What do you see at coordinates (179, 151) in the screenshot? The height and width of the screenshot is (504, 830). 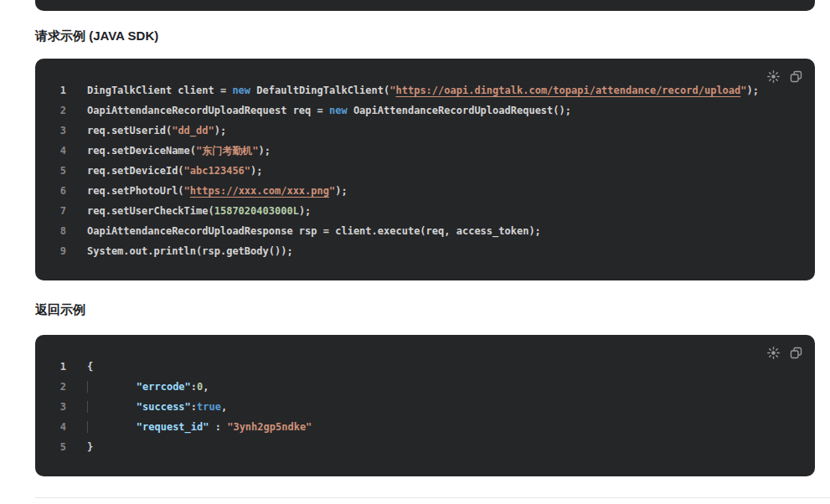 I see `code-line-content: req.setDeviceName("东门考勤机");` at bounding box center [179, 151].